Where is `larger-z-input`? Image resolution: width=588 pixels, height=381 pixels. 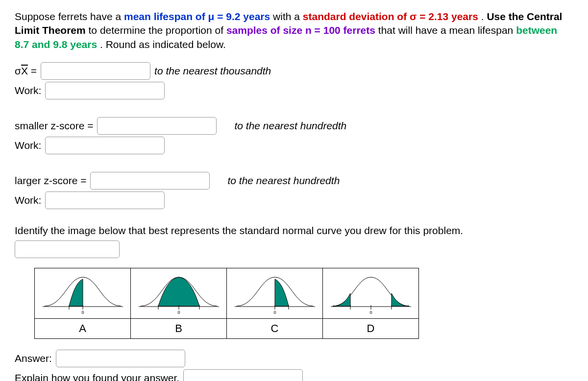
larger-z-input is located at coordinates (150, 181).